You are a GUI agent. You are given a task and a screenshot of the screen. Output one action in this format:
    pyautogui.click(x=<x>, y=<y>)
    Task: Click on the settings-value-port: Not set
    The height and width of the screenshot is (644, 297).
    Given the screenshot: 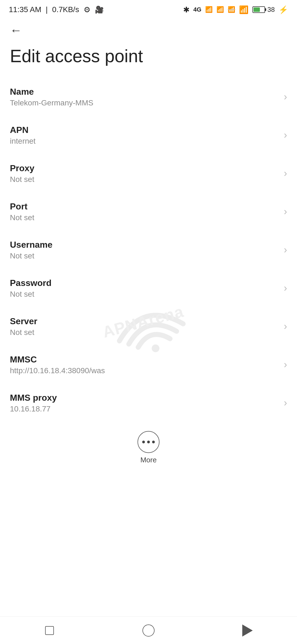 What is the action you would take?
    pyautogui.click(x=144, y=218)
    